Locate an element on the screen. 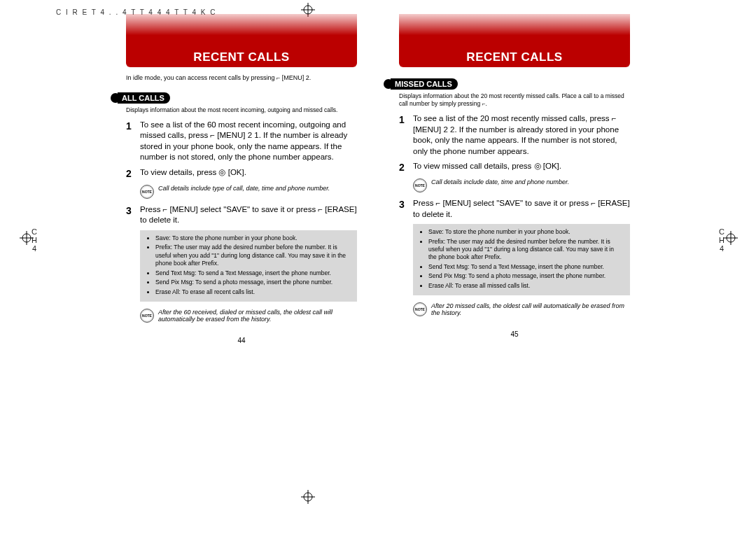 The image size is (756, 534). chapter-tab-right: C H 4 is located at coordinates (722, 240).